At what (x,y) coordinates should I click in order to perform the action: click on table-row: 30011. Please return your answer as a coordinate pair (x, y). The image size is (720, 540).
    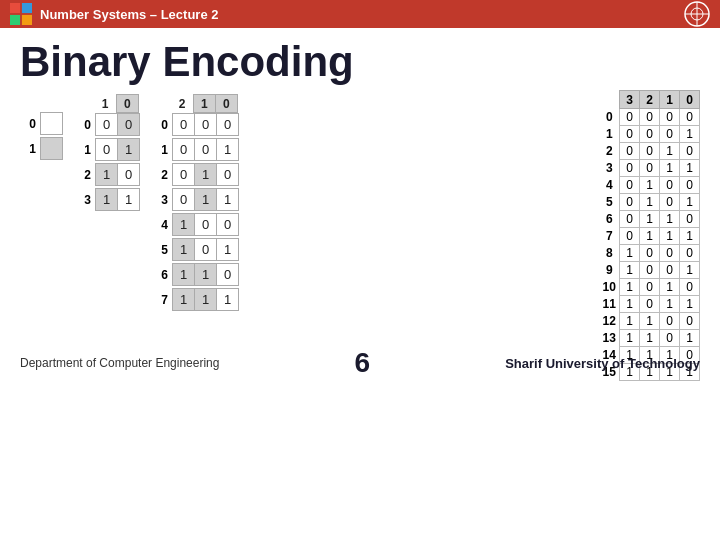
    Looking at the image, I should click on (650, 168).